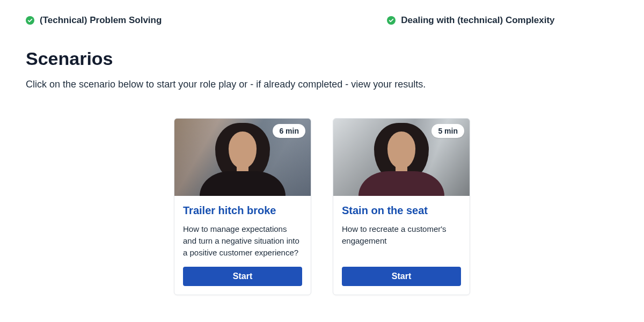 This screenshot has height=322, width=644. I want to click on competency-row: (Technical) Problem Solving Dealing with…, so click(322, 20).